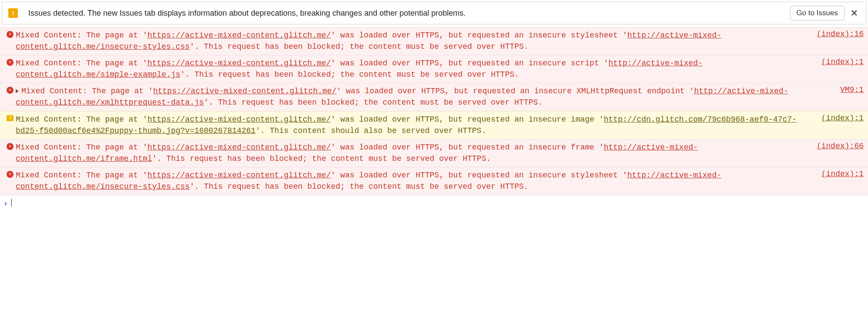  What do you see at coordinates (402, 97) in the screenshot?
I see `url-link: http://active-mixed-content.glitch.me/xm…` at bounding box center [402, 97].